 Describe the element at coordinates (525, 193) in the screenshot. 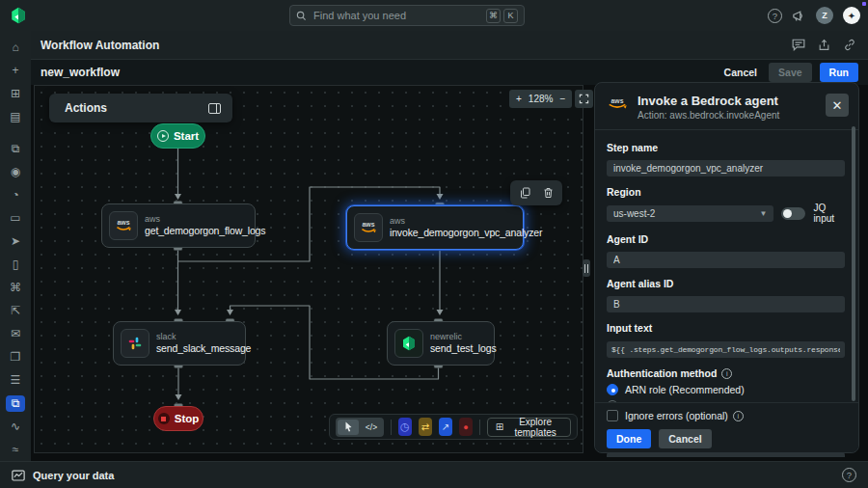

I see `duplicate-node-icon` at that location.